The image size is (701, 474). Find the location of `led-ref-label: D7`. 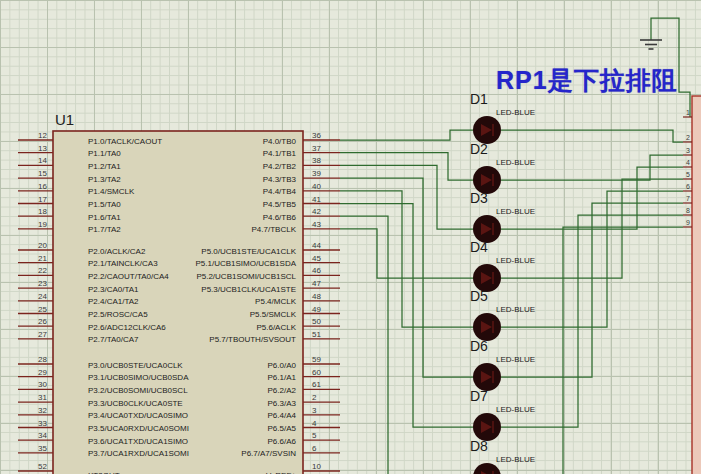

led-ref-label: D7 is located at coordinates (479, 396).